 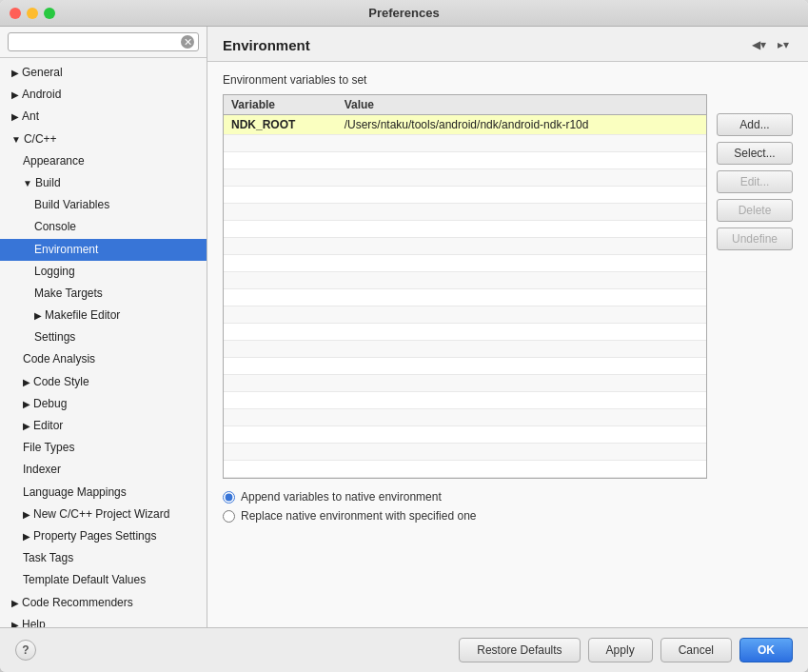 I want to click on title-bar: Preferences, so click(x=404, y=13).